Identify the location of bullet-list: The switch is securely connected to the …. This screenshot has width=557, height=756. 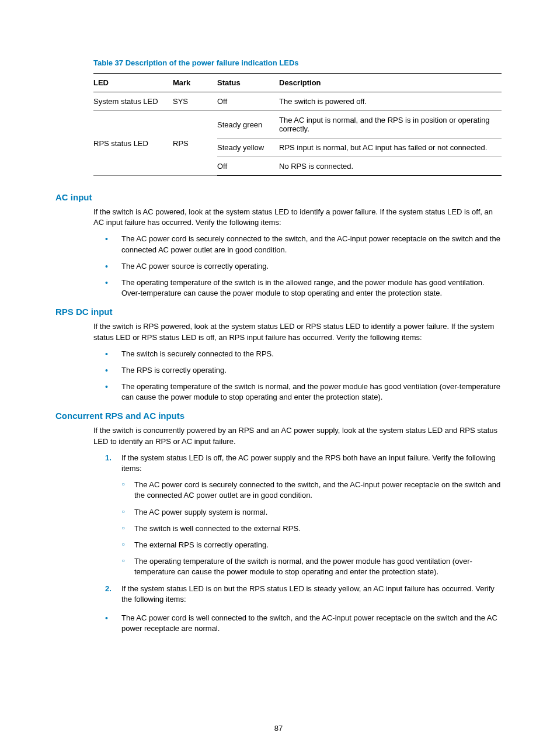
(304, 376).